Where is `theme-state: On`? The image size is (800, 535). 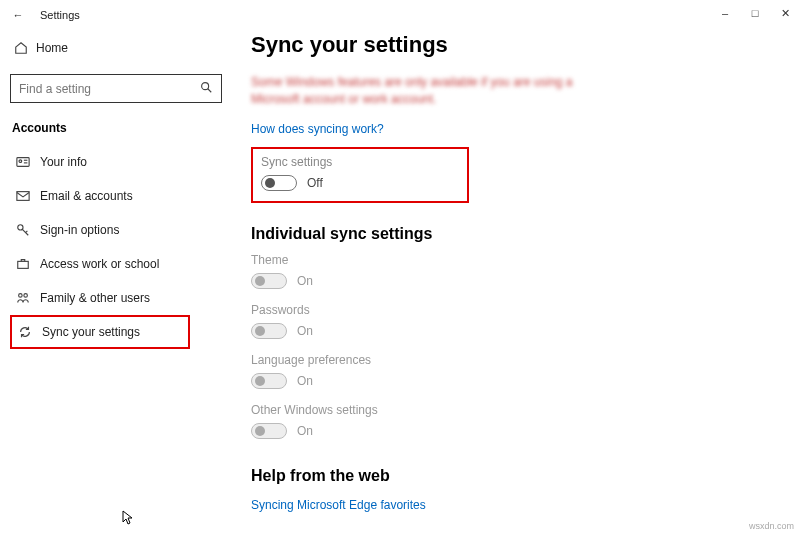 theme-state: On is located at coordinates (305, 281).